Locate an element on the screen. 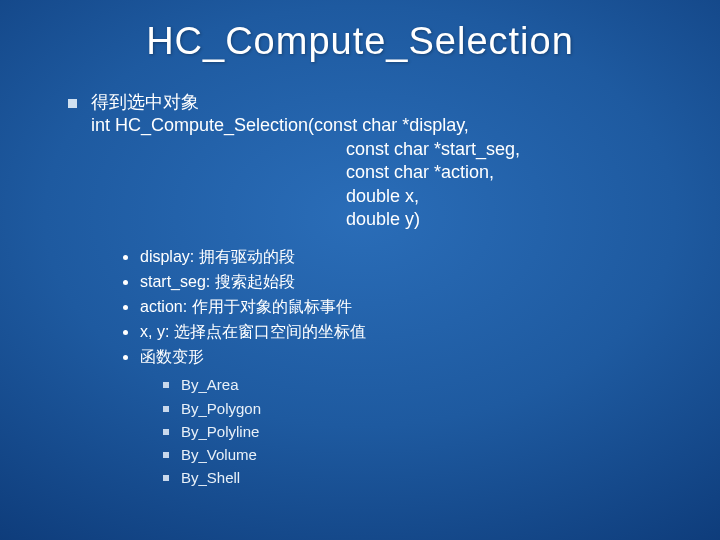 The image size is (720, 540). param-text: 函数变形 is located at coordinates (172, 358).